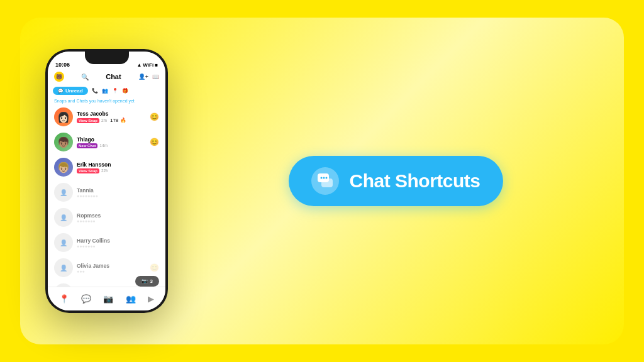 The height and width of the screenshot is (362, 644). What do you see at coordinates (74, 90) in the screenshot?
I see `unread-label: Unread` at bounding box center [74, 90].